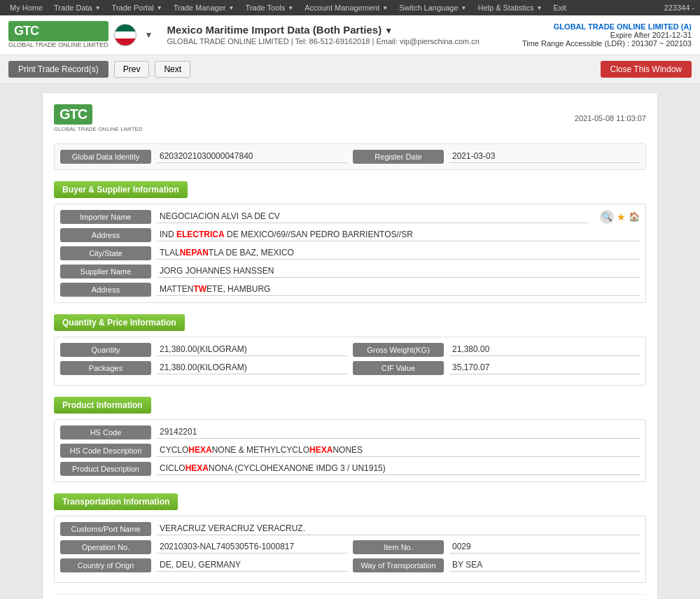  Describe the element at coordinates (350, 439) in the screenshot. I see `product-section: Product Information HS Code 29142201 HS …` at that location.